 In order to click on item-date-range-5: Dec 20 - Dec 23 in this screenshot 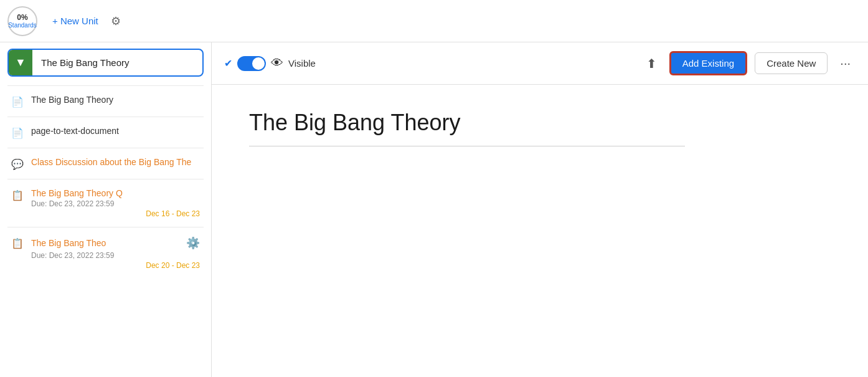, I will do `click(116, 265)`.